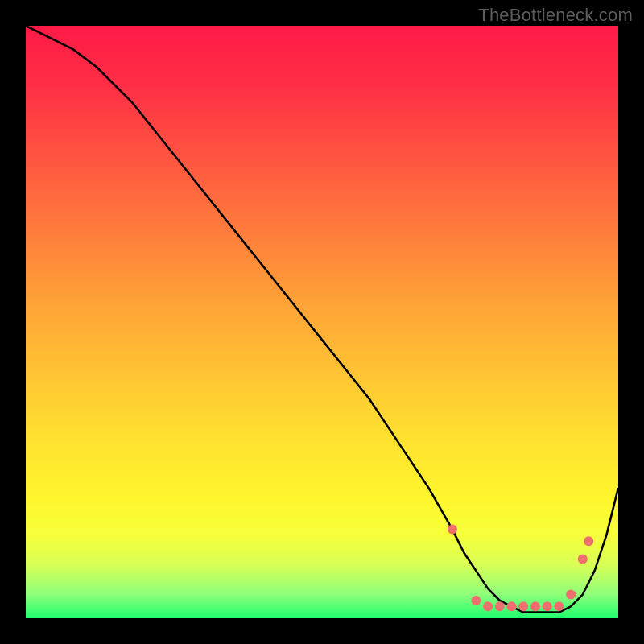  Describe the element at coordinates (520, 568) in the screenshot. I see `marker-group` at that location.